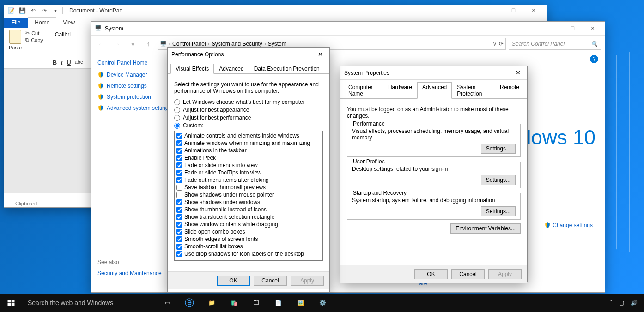 The width and height of the screenshot is (644, 312). I want to click on visual-effect-check-5: Fade or slide ToolTips into view, so click(249, 173).